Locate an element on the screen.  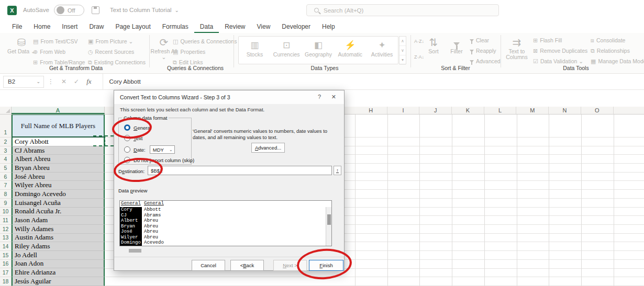
enter-entry-icon: ✓ is located at coordinates (76, 82).